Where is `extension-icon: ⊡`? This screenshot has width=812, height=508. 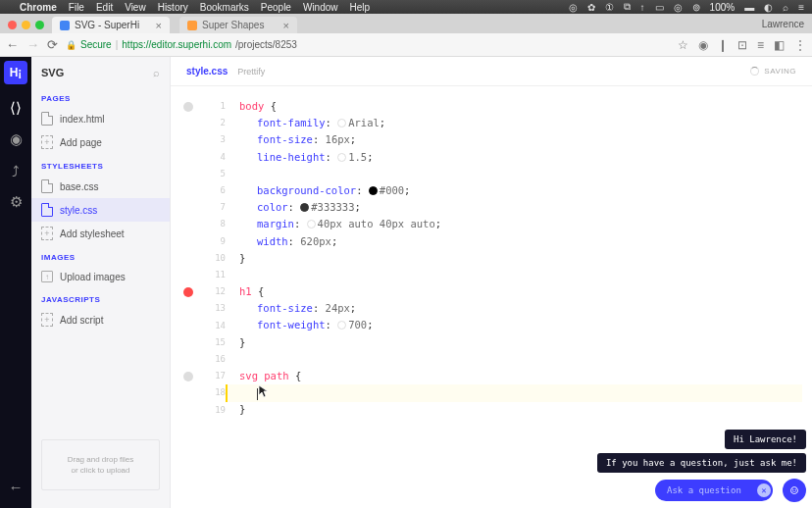 extension-icon: ⊡ is located at coordinates (742, 45).